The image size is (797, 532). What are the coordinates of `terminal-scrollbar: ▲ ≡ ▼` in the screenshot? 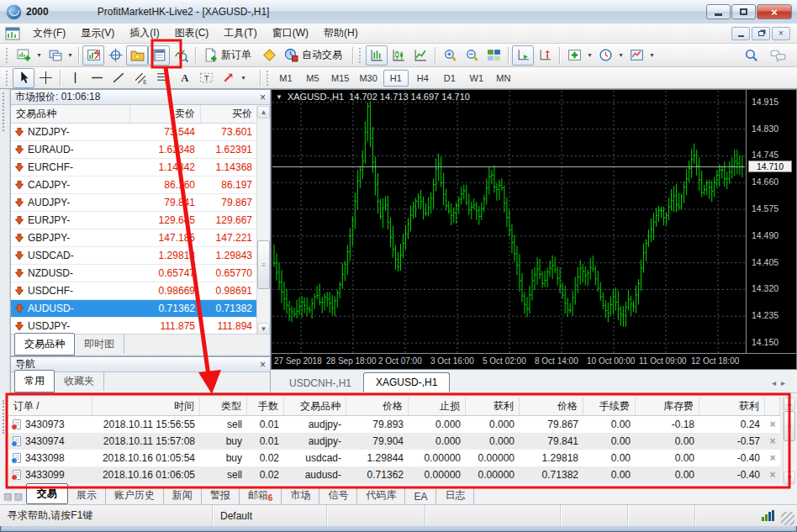 It's located at (789, 440).